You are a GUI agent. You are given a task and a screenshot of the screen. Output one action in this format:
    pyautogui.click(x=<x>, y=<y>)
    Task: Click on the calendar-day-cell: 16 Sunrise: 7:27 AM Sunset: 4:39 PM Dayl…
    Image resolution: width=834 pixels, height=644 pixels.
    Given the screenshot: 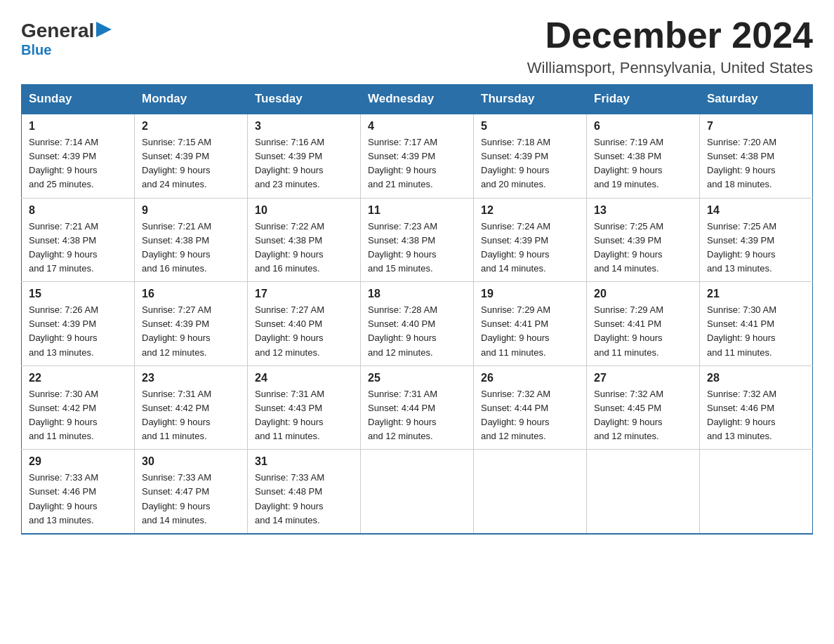 What is the action you would take?
    pyautogui.click(x=191, y=324)
    